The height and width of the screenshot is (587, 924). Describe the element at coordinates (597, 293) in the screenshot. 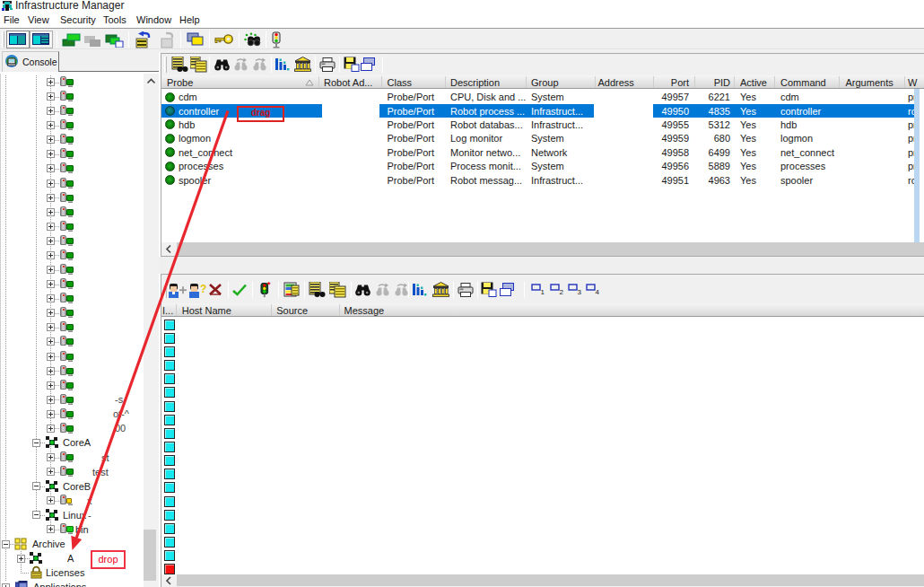

I see `svg-text: 4` at that location.